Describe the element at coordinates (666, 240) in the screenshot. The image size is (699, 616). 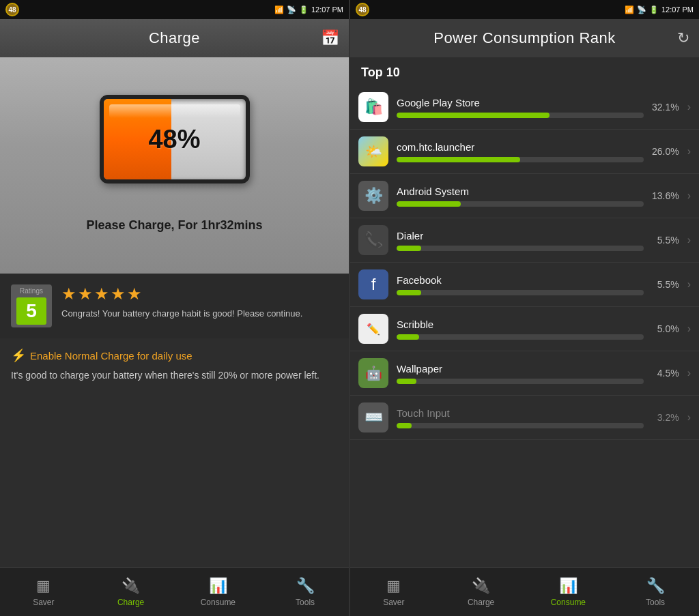
I see `app-percent-dialer: 5.5%` at that location.